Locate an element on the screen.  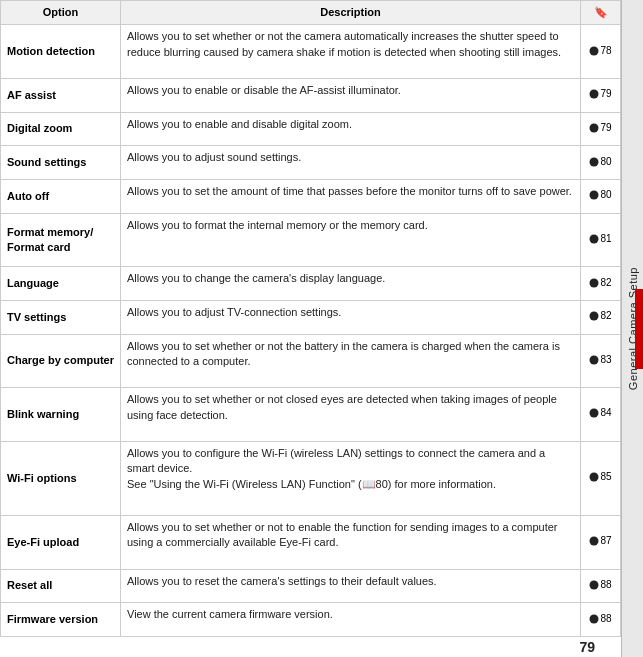
description-cell: Allows you to format the internal memory… is located at coordinates (351, 240).